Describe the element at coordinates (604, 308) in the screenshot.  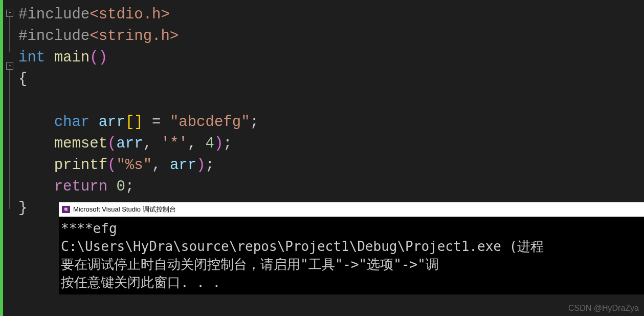
I see `watermark: CSDN @HyDraZya` at that location.